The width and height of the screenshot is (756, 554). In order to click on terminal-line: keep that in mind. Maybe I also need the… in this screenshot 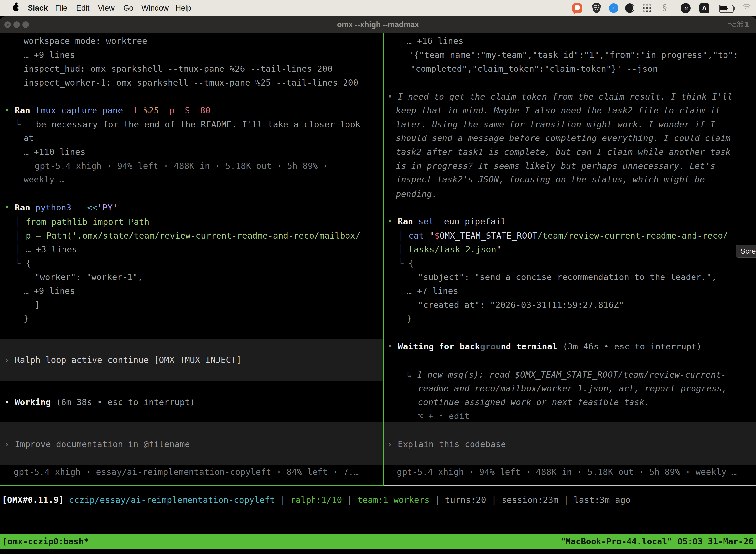, I will do `click(558, 111)`.